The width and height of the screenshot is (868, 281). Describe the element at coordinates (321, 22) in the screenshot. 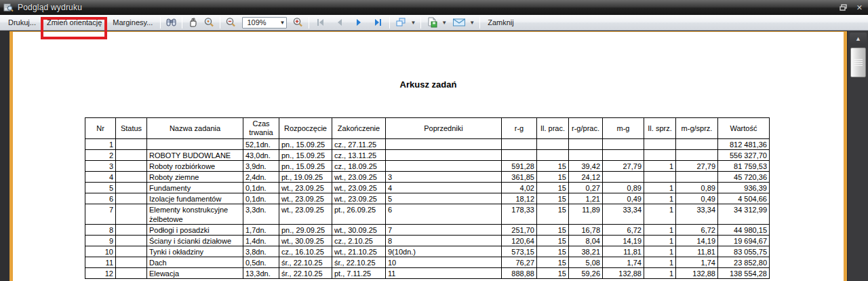

I see `first-page-icon` at that location.